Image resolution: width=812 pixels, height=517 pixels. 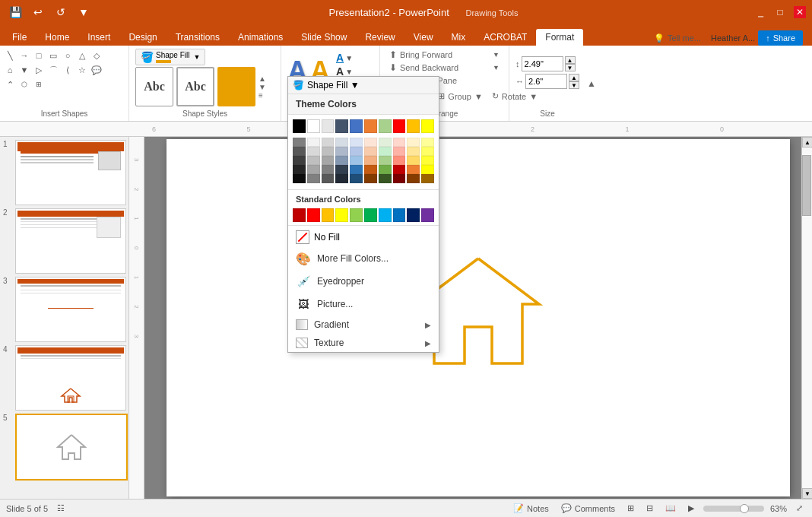 What do you see at coordinates (356, 215) in the screenshot?
I see `std-light-green` at bounding box center [356, 215].